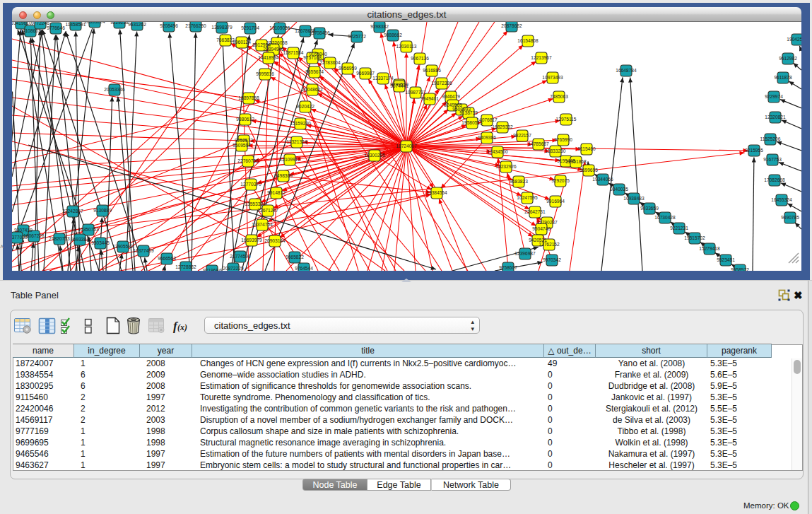  What do you see at coordinates (88, 229) in the screenshot?
I see `svg-text: 16350753` at bounding box center [88, 229].